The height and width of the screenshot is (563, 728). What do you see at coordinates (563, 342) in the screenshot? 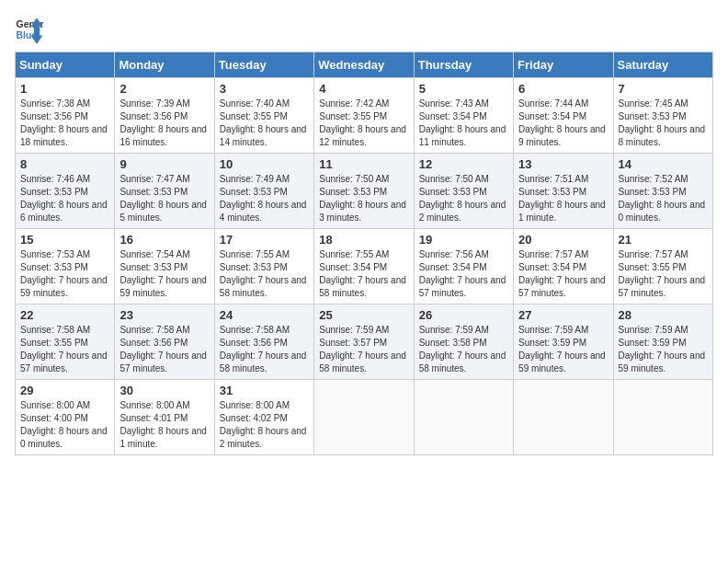
I see `calendar-day-cell: 27 Sunrise: 7:59 AMSunset: 3:59 PMDaylig…` at bounding box center [563, 342].